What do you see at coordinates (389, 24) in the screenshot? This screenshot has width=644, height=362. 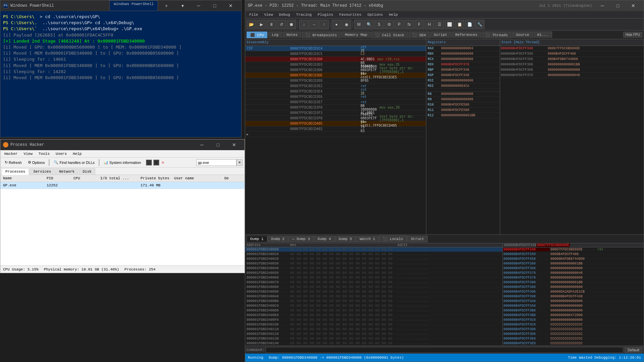 I see `x64dbg-tool-settings: ⚙` at bounding box center [389, 24].